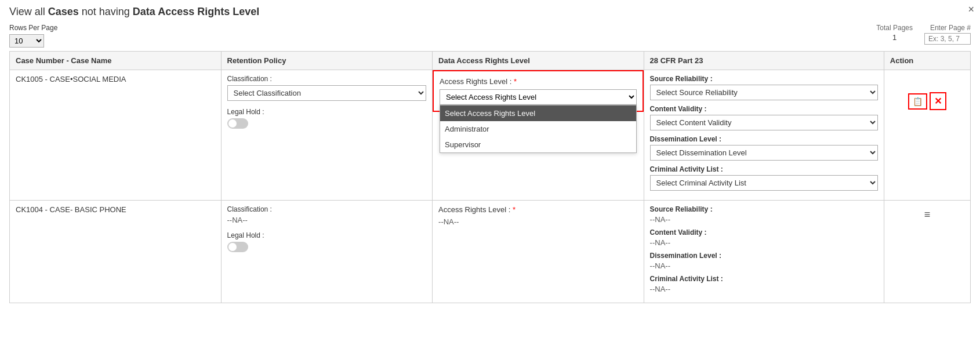  I want to click on delete-icon: ✕, so click(938, 101).